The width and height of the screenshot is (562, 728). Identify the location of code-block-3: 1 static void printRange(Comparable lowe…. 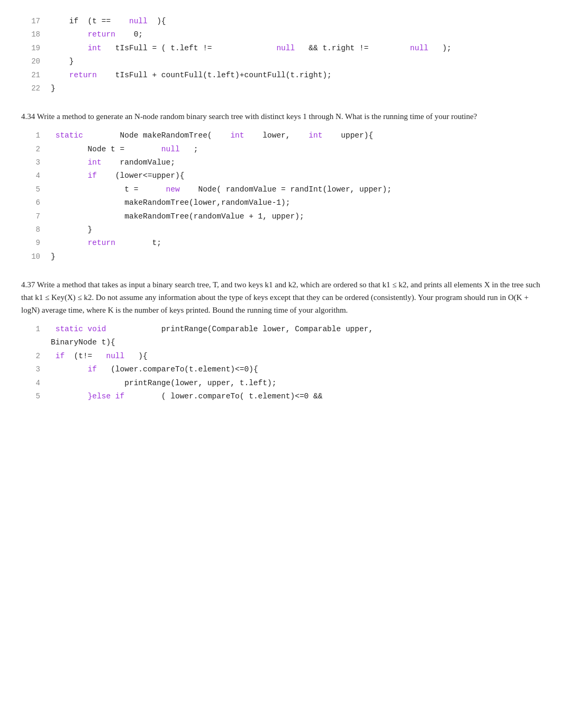
(281, 363).